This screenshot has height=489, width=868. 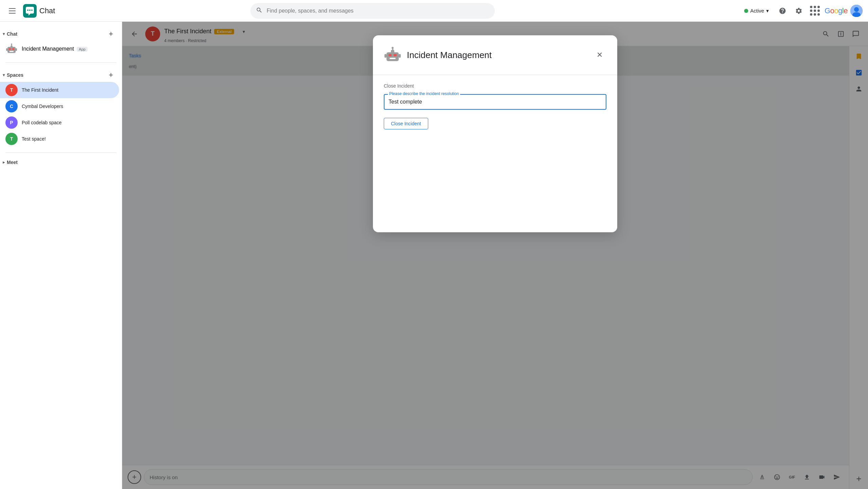 I want to click on status-indicator, so click(x=746, y=11).